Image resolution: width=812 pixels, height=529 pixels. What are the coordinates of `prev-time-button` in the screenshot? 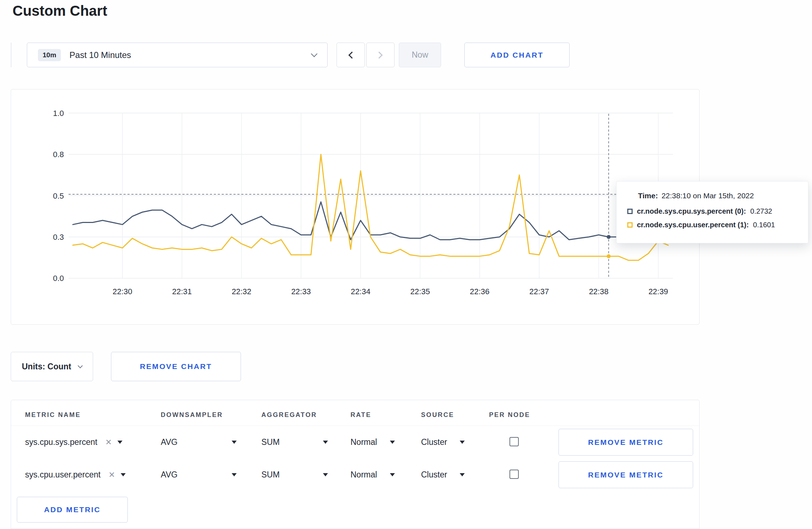 It's located at (351, 55).